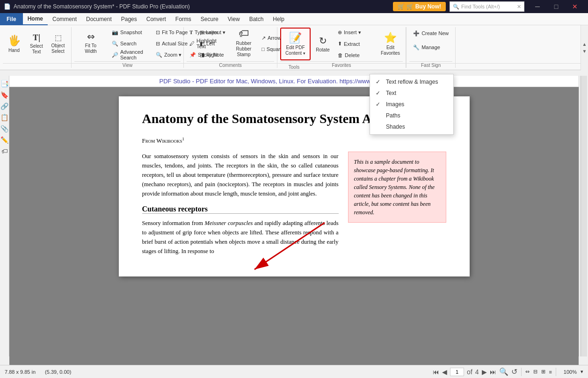 The width and height of the screenshot is (588, 378). What do you see at coordinates (115, 44) in the screenshot?
I see `search-icon2: 🔍` at bounding box center [115, 44].